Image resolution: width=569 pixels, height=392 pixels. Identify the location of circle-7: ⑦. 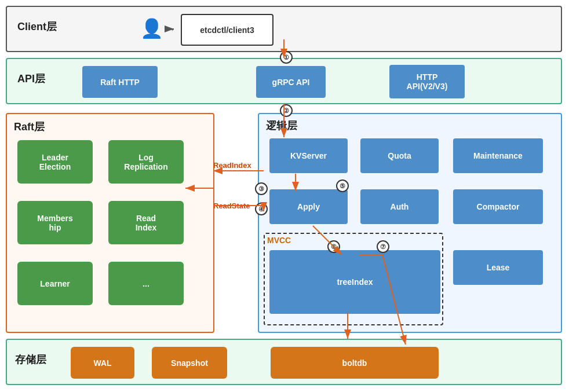
(383, 247).